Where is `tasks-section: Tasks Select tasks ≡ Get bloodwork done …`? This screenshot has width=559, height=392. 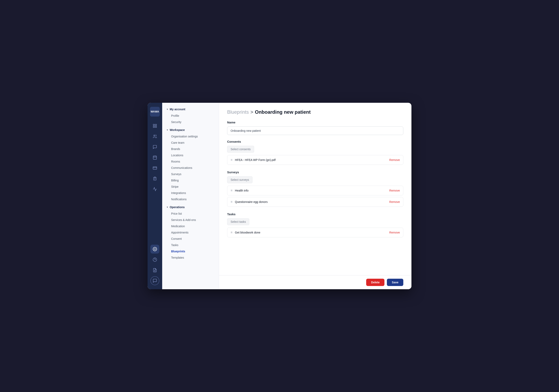 tasks-section: Tasks Select tasks ≡ Get bloodwork done … is located at coordinates (315, 225).